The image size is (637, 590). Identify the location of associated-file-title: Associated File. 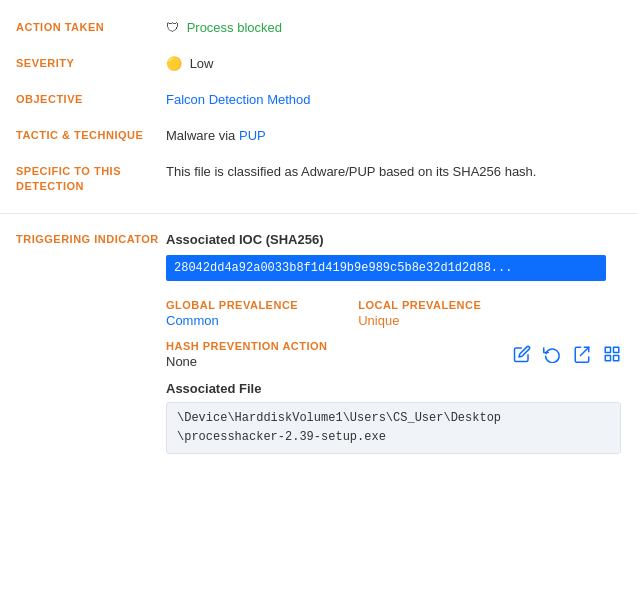
(394, 388).